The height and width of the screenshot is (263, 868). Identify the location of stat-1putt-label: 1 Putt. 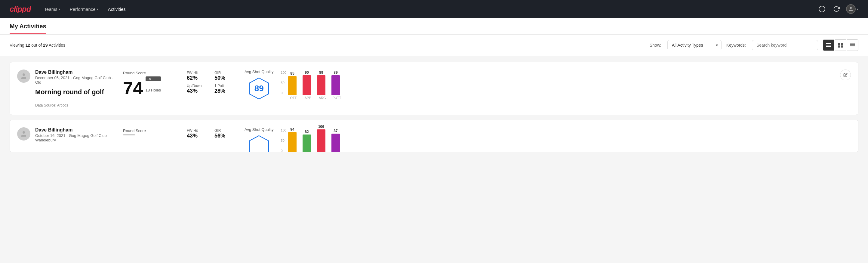
(224, 86).